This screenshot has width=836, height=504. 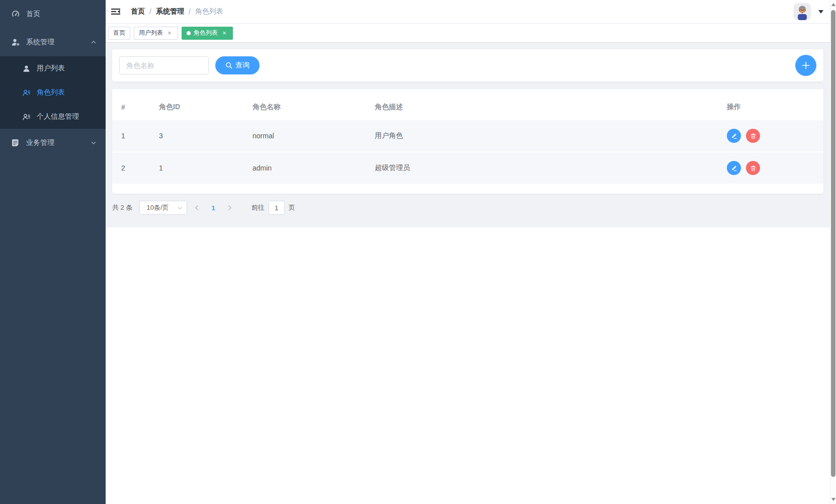 What do you see at coordinates (131, 107) in the screenshot?
I see `header-index: #` at bounding box center [131, 107].